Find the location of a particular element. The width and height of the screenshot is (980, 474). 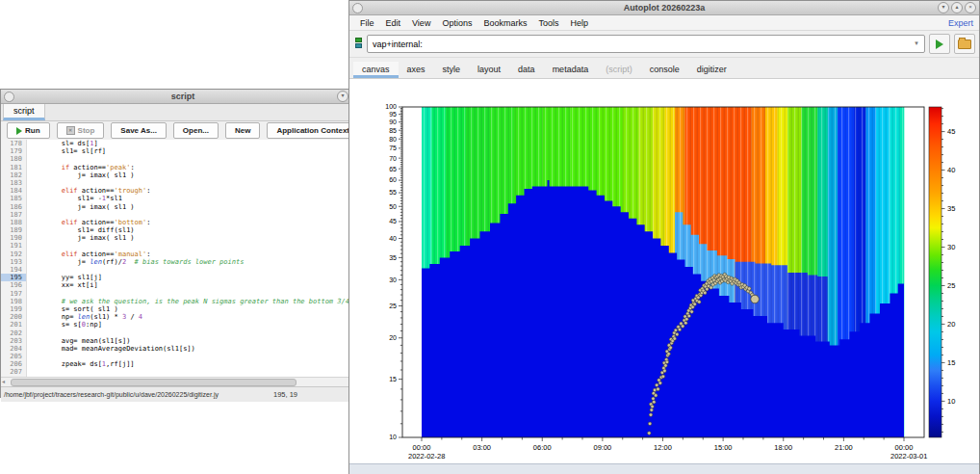

open-label: Open... is located at coordinates (196, 131).